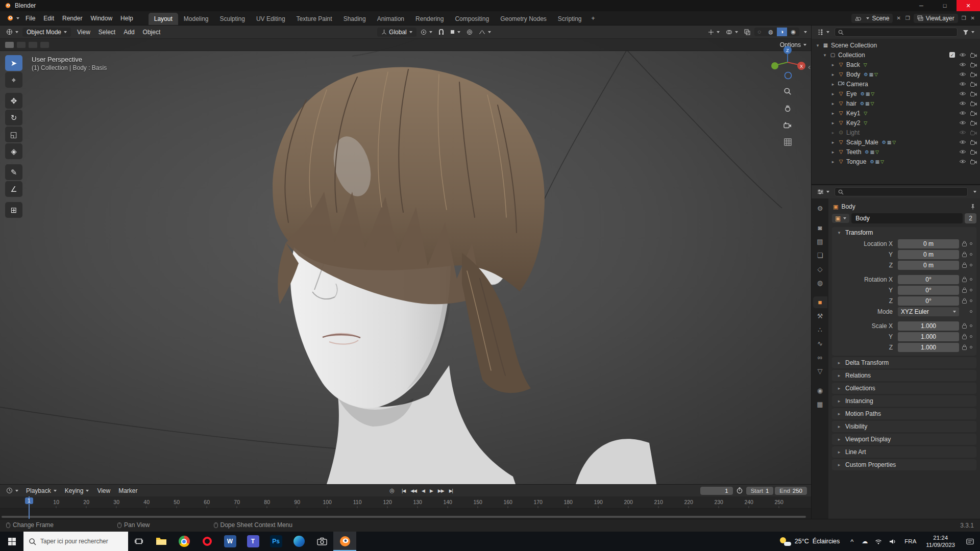 This screenshot has height=551, width=980. I want to click on play-button: ▶, so click(431, 491).